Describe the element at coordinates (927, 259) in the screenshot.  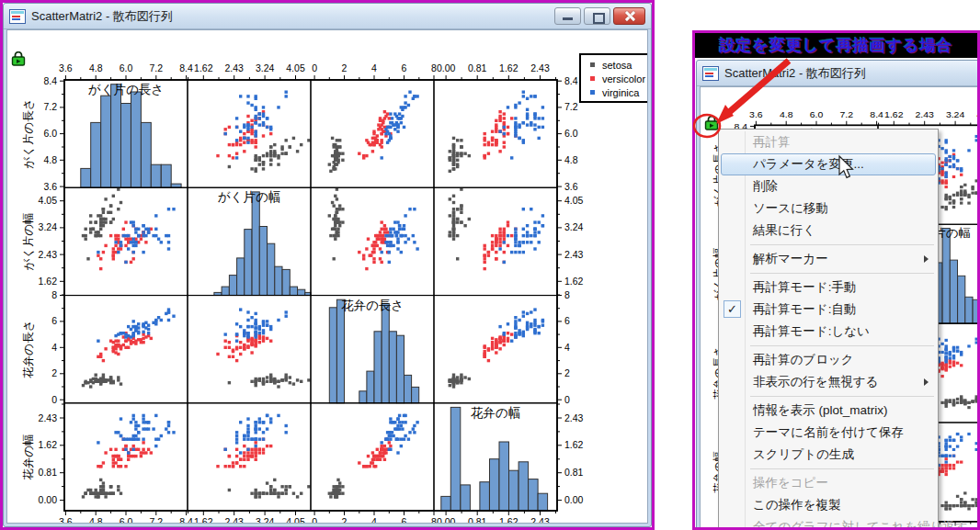
I see `submenu-arrow-icon` at that location.